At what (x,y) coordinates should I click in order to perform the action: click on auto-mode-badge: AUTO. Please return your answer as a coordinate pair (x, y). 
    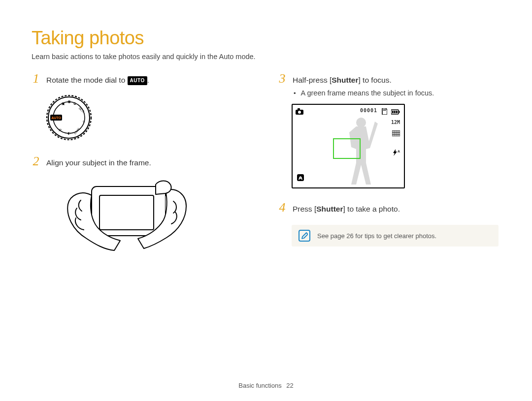
    Looking at the image, I should click on (137, 81).